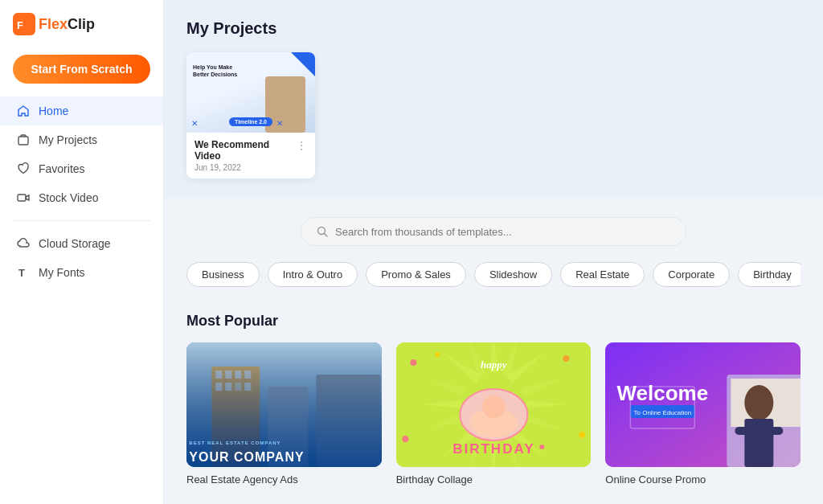 This screenshot has width=823, height=504. I want to click on heart-icon, so click(23, 169).